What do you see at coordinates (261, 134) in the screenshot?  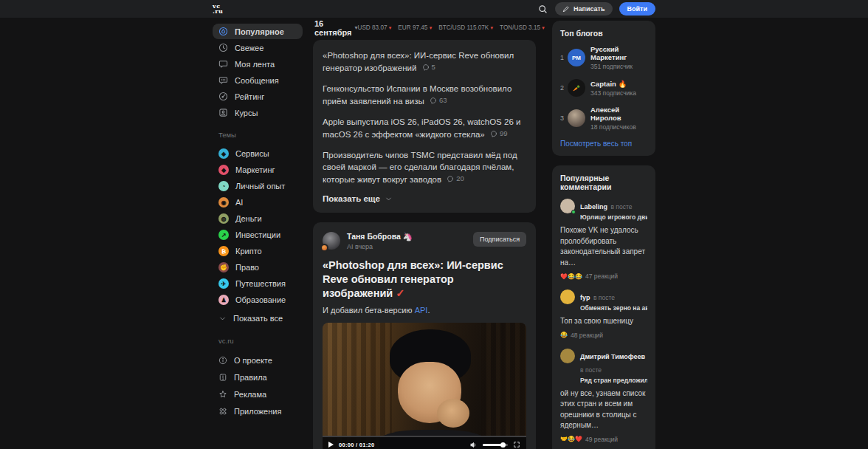 I see `topics-section-label: Темы` at bounding box center [261, 134].